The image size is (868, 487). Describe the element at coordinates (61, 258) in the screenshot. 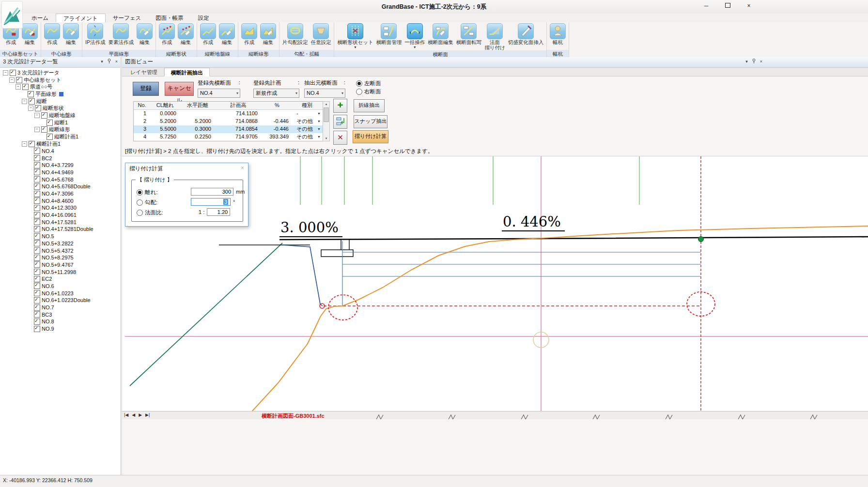

I see `tree-item-NO.5+8.2975: NO.5+8.2975` at that location.